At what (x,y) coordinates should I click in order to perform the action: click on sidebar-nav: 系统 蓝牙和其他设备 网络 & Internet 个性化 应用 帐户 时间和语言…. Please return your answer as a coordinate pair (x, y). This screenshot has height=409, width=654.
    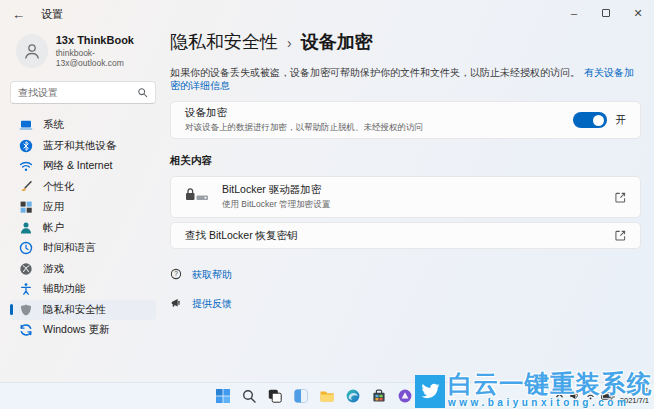
    Looking at the image, I should click on (83, 228).